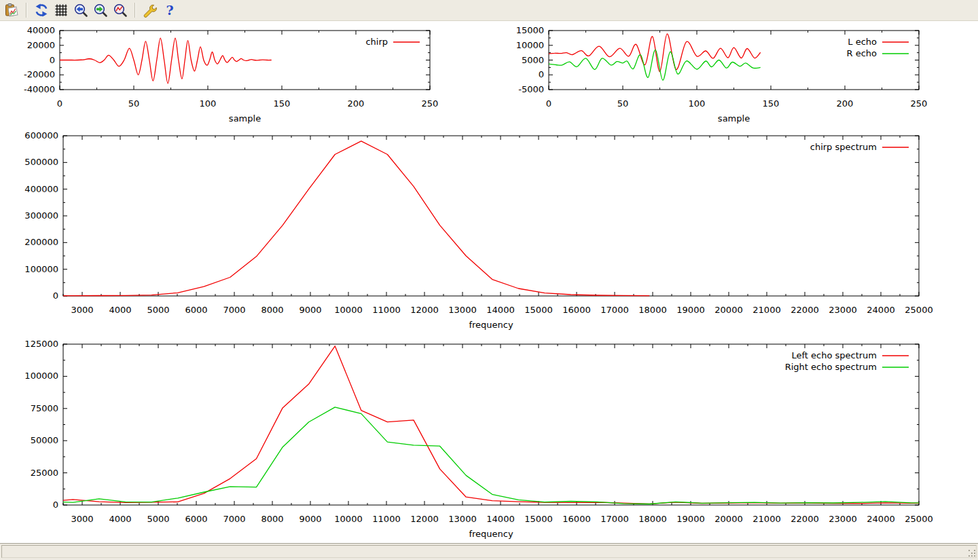  Describe the element at coordinates (149, 10) in the screenshot. I see `settings-button` at that location.